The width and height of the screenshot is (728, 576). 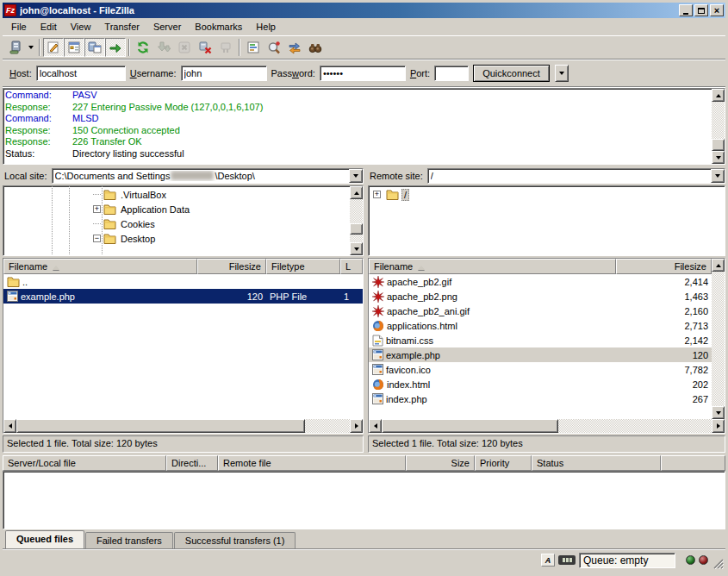 I want to click on arrow-up-icon, so click(x=357, y=193).